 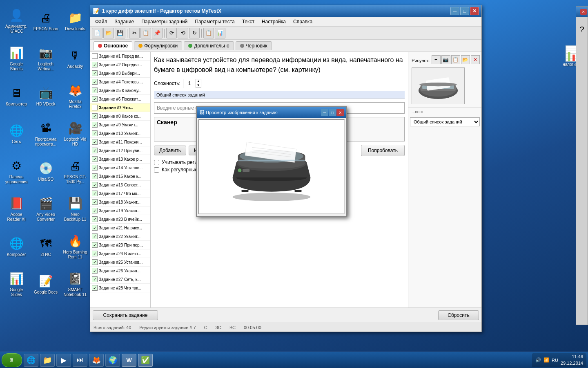 I want to click on desktop-icon-google-slides: 📊 Google Slides, so click(x=16, y=284).